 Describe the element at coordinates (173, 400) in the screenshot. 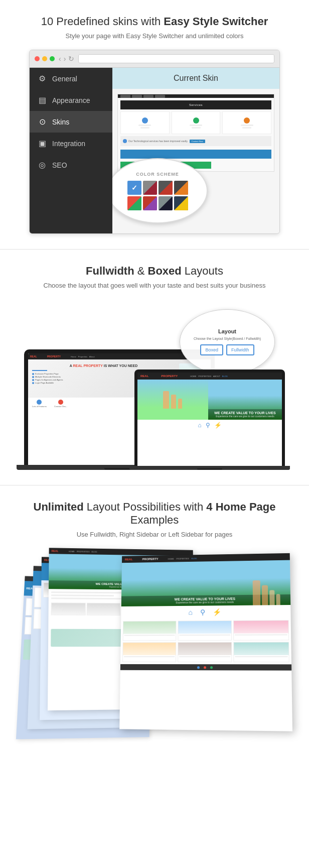

I see `family-silhouette` at that location.